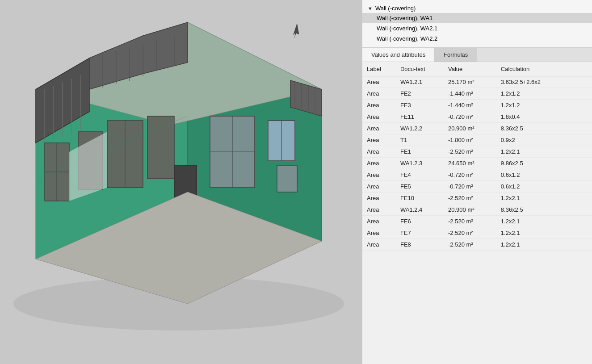 Image resolution: width=592 pixels, height=364 pixels. What do you see at coordinates (405, 18) in the screenshot?
I see `tree-child-label: Wall (-covering), WA1` at bounding box center [405, 18].